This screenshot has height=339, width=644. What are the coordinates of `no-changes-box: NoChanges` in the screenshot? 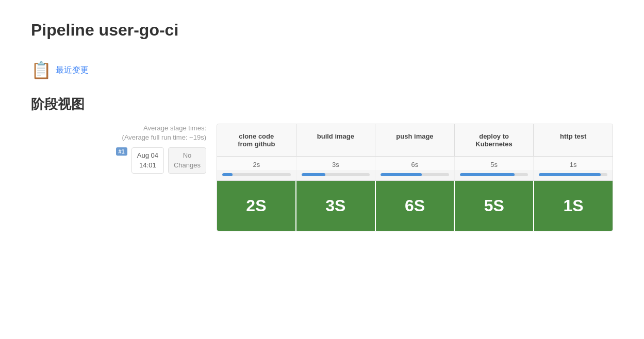 It's located at (187, 160).